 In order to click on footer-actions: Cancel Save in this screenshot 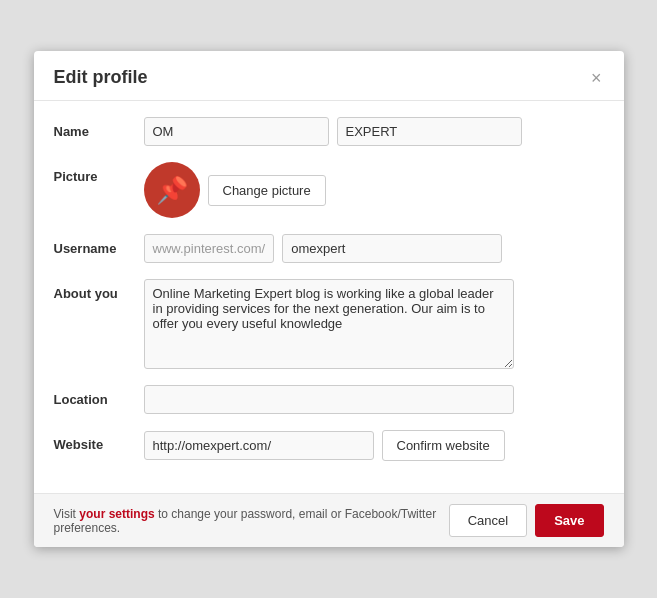, I will do `click(526, 520)`.